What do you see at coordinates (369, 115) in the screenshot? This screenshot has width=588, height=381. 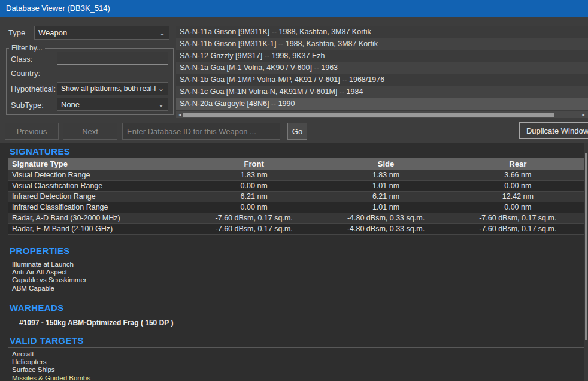 I see `hscrollbar-thumb` at bounding box center [369, 115].